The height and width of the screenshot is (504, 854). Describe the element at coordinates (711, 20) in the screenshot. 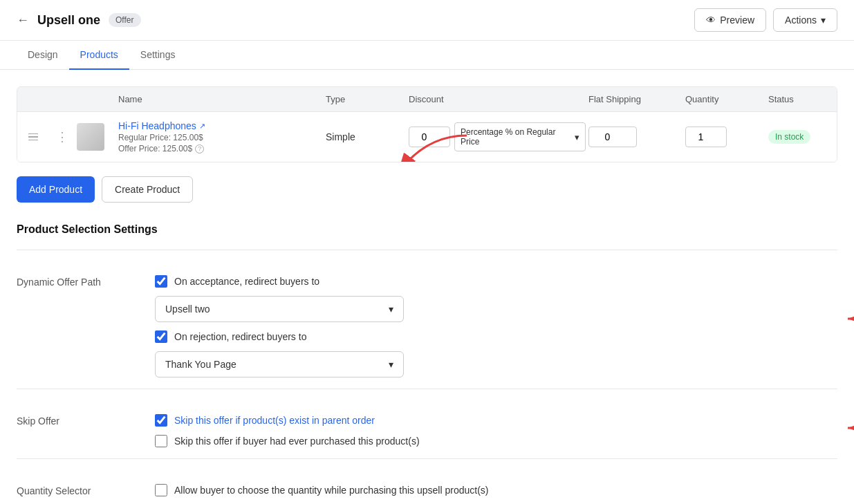

I see `eye-icon: 👁` at that location.